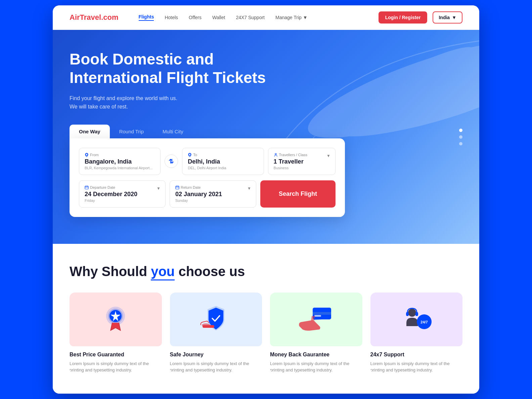  Describe the element at coordinates (207, 161) in the screenshot. I see `search-row-locations: From Bangalore, India BLR, Kempegowda In…` at that location.